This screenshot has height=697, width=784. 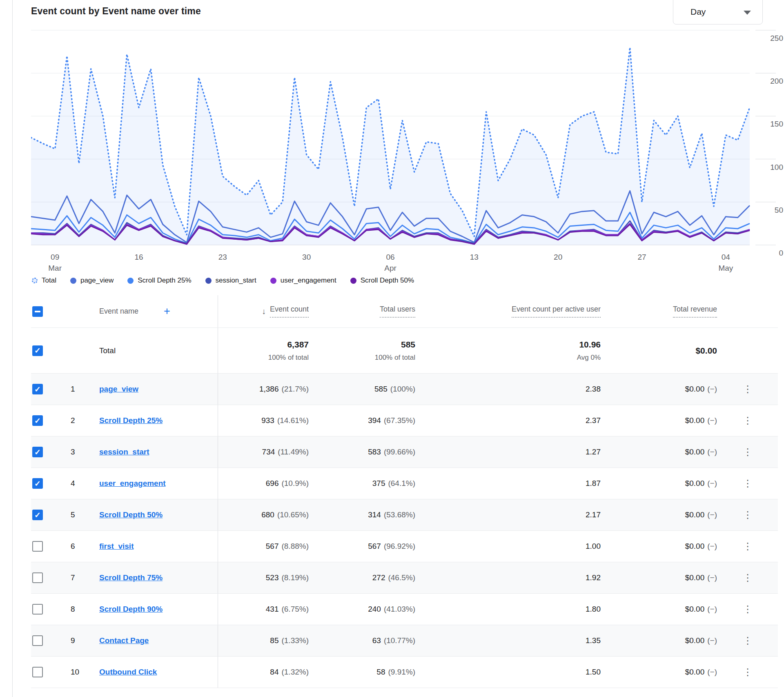 What do you see at coordinates (158, 421) in the screenshot?
I see `event-name-cell: Scroll Depth 25%` at bounding box center [158, 421].